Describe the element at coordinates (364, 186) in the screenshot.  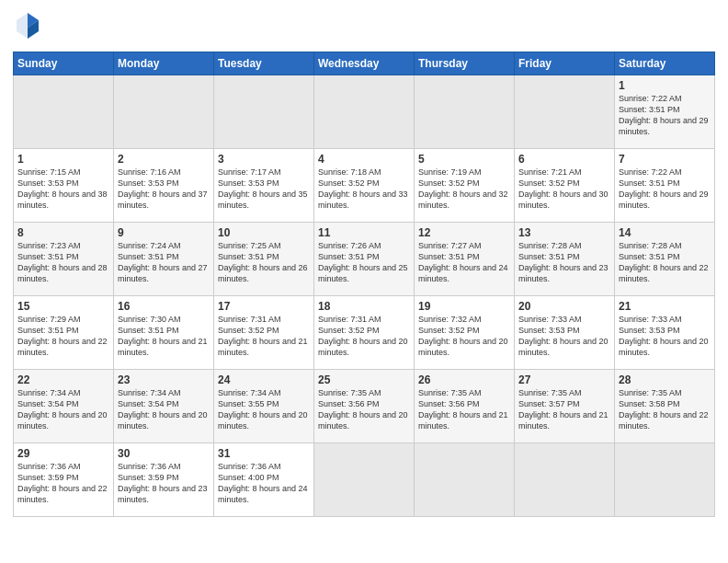
I see `week-row-2: 1Sunrise: 7:15 AMSunset: 3:53 PMDaylight…` at that location.